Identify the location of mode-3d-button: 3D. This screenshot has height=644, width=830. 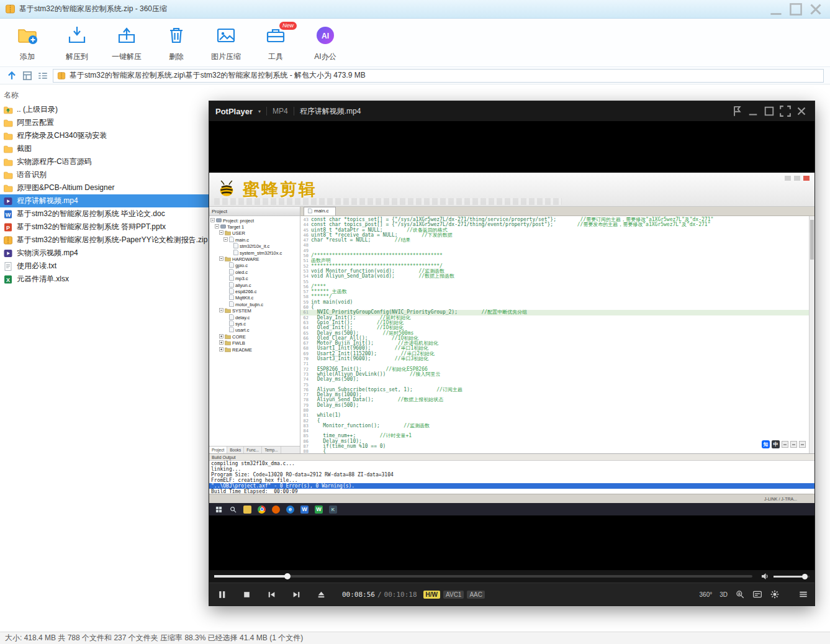
(724, 595).